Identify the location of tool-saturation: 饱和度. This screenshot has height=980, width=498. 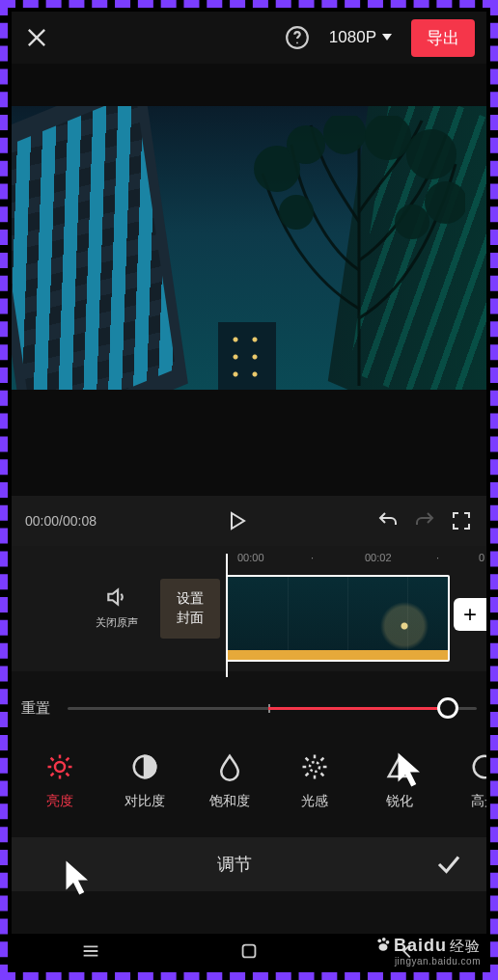
(230, 781).